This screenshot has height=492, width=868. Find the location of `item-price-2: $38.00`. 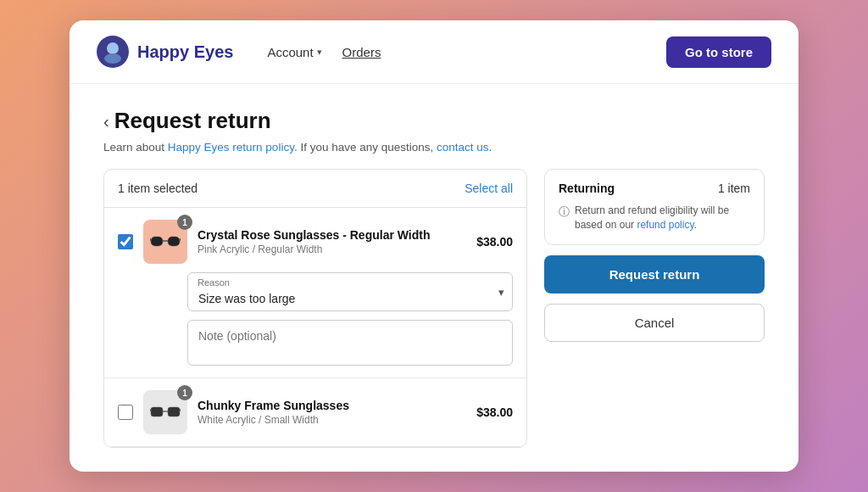

item-price-2: $38.00 is located at coordinates (495, 412).